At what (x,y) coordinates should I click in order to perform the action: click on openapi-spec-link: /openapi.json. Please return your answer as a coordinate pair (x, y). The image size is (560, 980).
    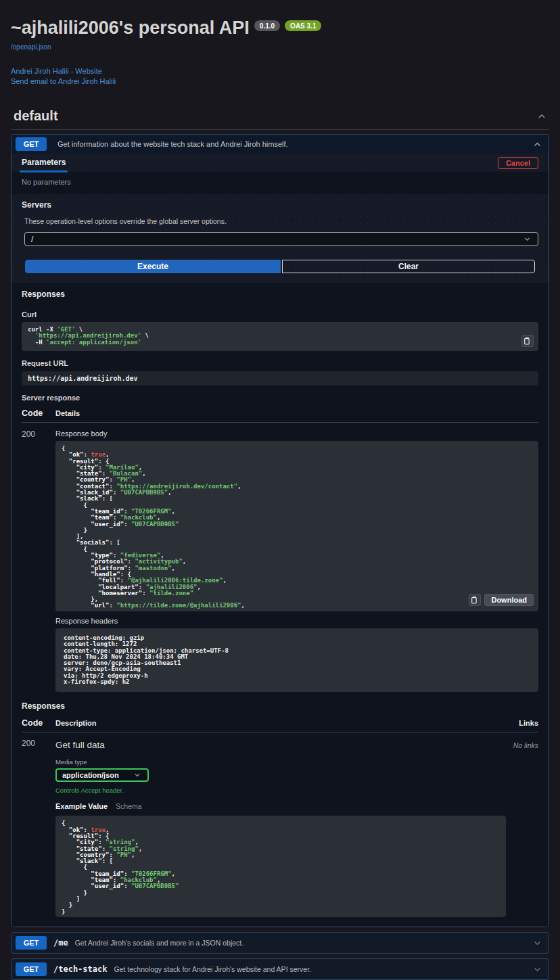
    Looking at the image, I should click on (31, 47).